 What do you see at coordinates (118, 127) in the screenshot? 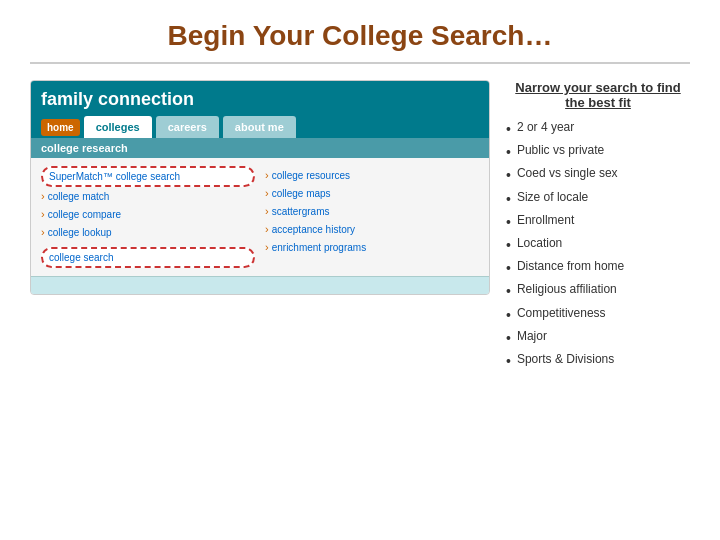
I see `nav-colleges: colleges` at bounding box center [118, 127].